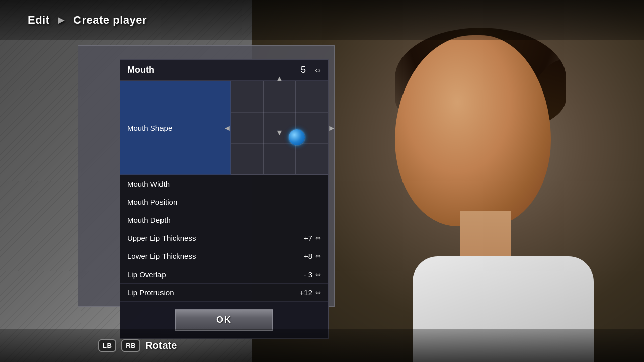  Describe the element at coordinates (280, 155) in the screenshot. I see `grid-down-arrow: ▼` at that location.